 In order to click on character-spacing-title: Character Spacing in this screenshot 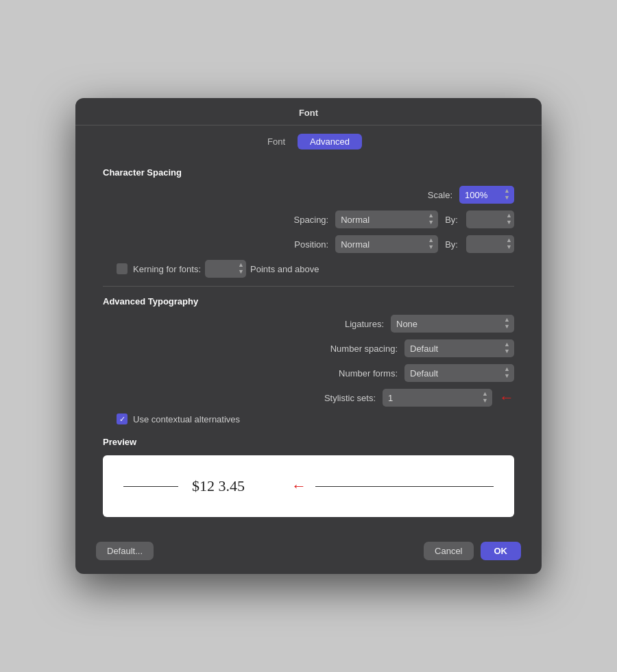, I will do `click(308, 173)`.